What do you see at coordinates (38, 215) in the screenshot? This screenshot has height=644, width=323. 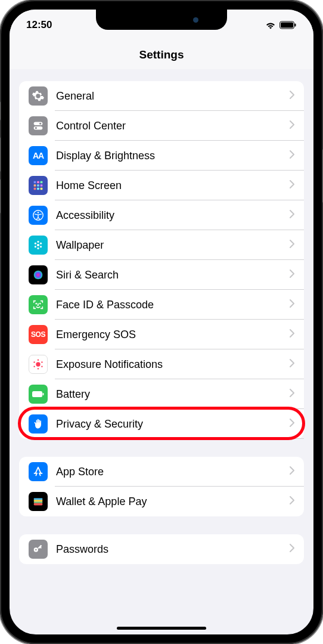 I see `accessibility-icon` at bounding box center [38, 215].